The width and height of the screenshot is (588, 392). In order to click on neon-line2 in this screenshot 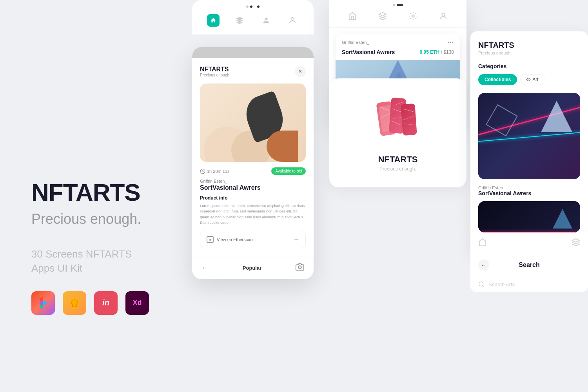, I will do `click(529, 136)`.